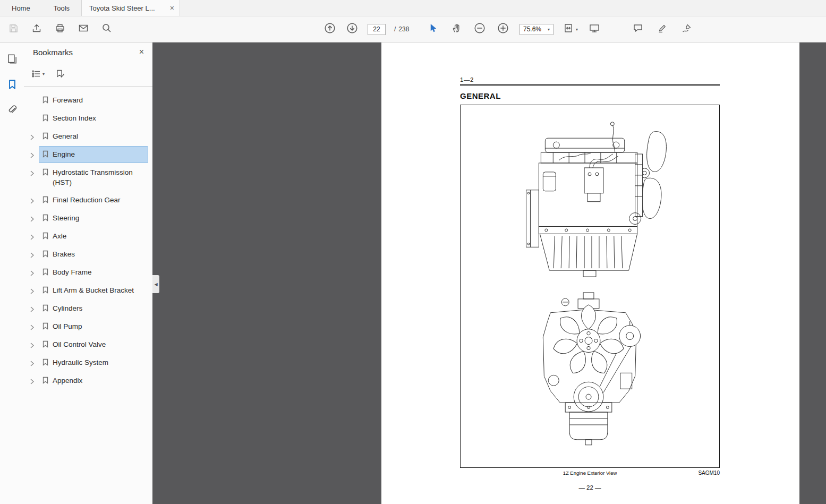 This screenshot has width=826, height=504. What do you see at coordinates (480, 29) in the screenshot?
I see `zoom-out-button` at bounding box center [480, 29].